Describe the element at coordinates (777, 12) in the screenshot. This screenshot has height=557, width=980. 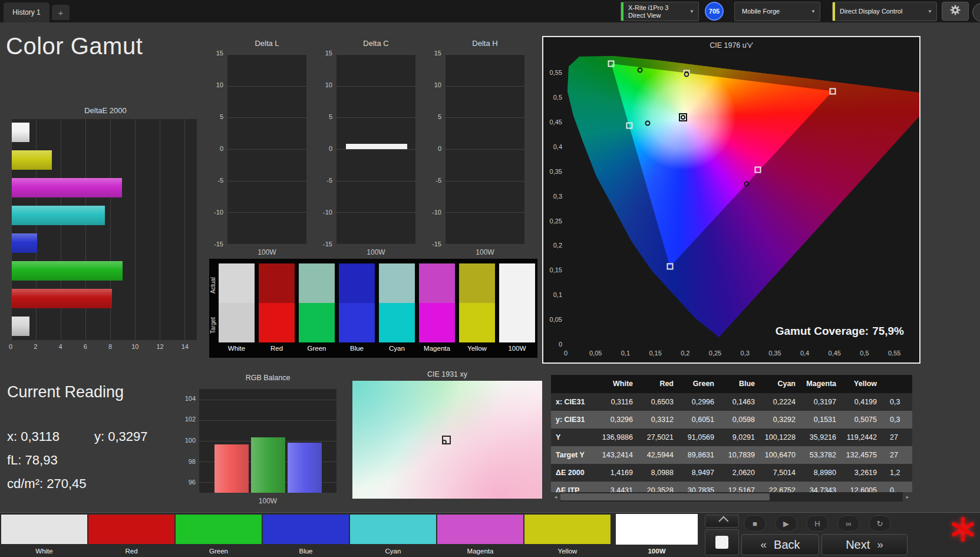
I see `pattern-source-dropdown: Mobile Forge ▼` at that location.